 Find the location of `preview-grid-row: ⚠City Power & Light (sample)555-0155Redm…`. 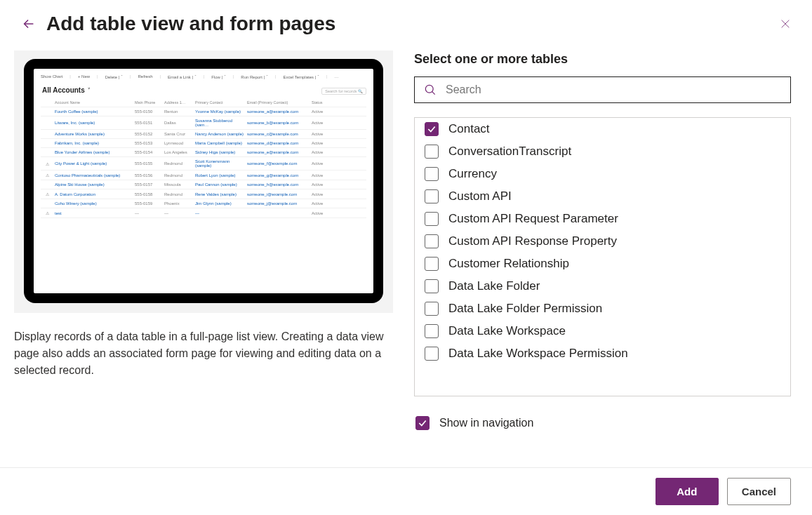

preview-grid-row: ⚠City Power & Light (sample)555-0155Redm… is located at coordinates (204, 164).